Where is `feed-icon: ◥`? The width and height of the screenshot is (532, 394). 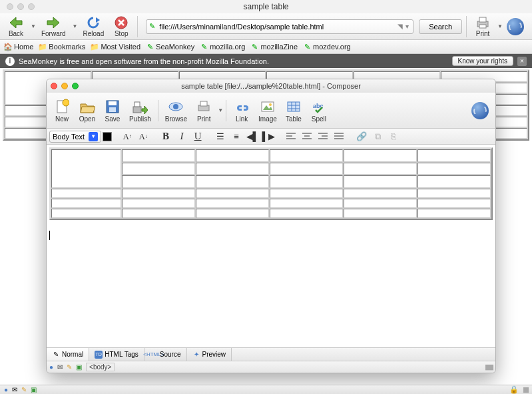 feed-icon: ◥ is located at coordinates (400, 27).